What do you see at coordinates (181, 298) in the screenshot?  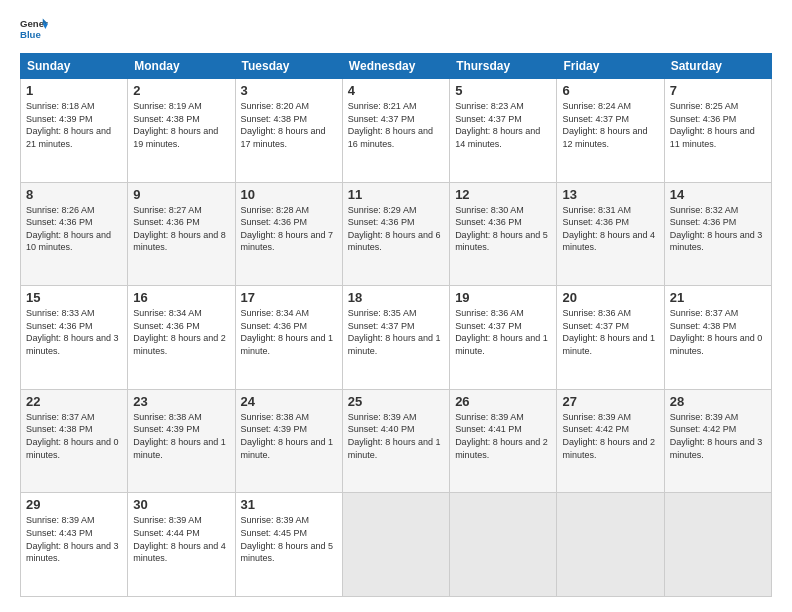 I see `day-number: 16` at bounding box center [181, 298].